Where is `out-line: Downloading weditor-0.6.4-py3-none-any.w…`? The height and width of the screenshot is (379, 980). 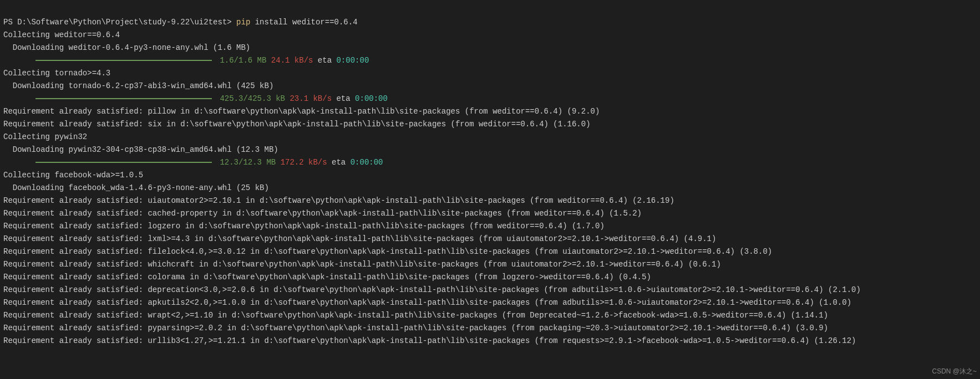
out-line: Downloading weditor-0.6.4-py3-none-any.w… is located at coordinates (126, 48).